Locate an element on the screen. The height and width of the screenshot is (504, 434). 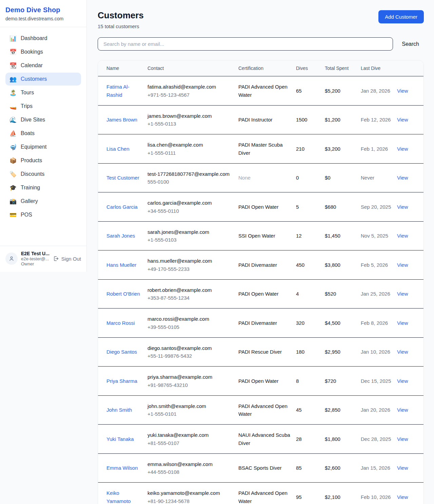
customer-dives: 85 is located at coordinates (299, 468).